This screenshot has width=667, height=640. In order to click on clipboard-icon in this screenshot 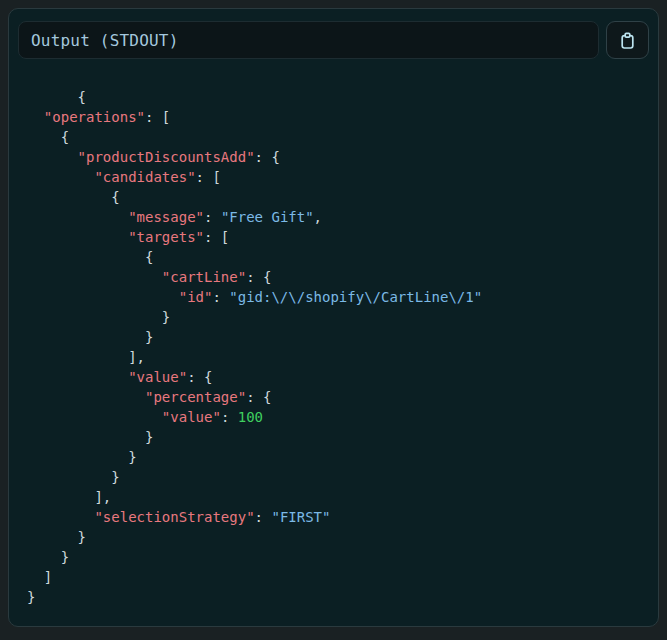, I will do `click(628, 40)`.